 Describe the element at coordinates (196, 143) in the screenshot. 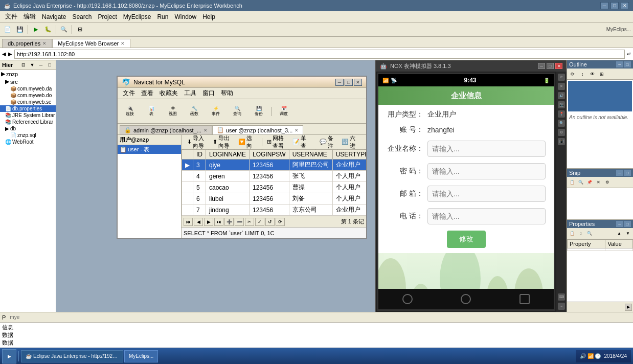

I see `db-btn-import: ⬇ 导入向导` at that location.